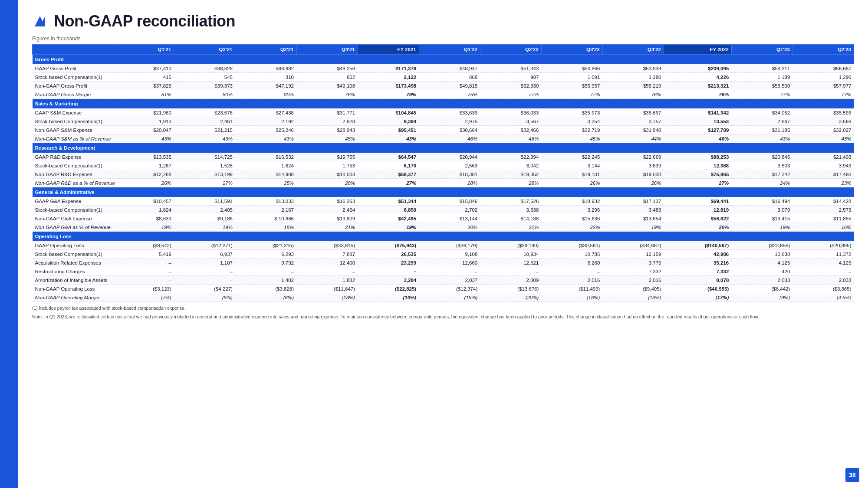 This screenshot has width=868, height=488. I want to click on row-value: $31,771, so click(327, 113).